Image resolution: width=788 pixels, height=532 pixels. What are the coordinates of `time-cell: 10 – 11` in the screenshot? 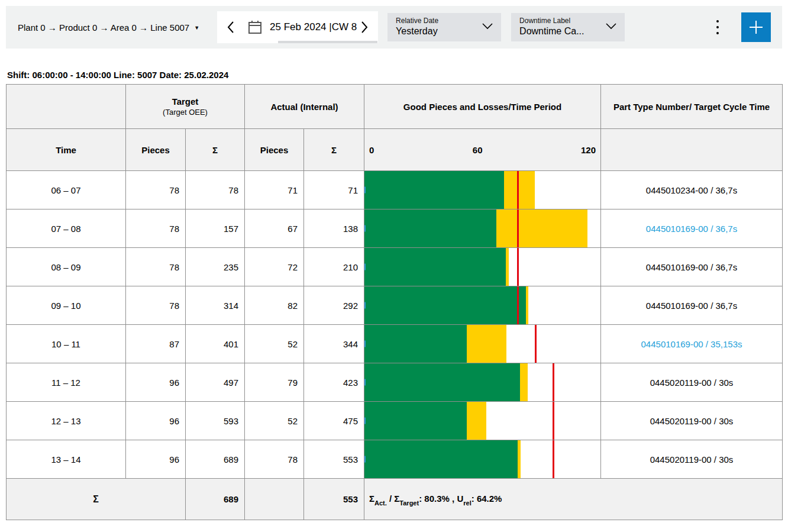 It's located at (66, 344).